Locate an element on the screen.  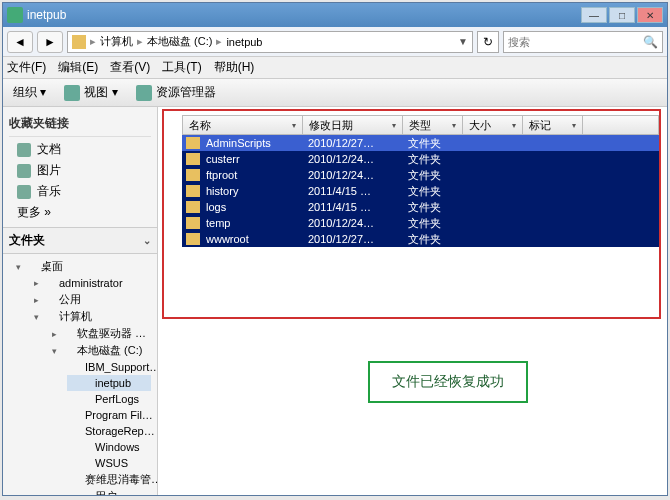
chevron-down-icon: ⌄ is located at coordinates (147, 240).